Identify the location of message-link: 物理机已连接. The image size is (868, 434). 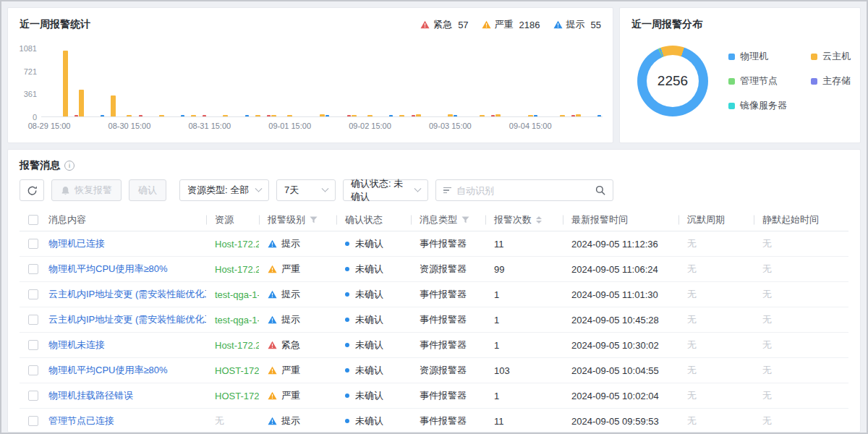
(77, 244).